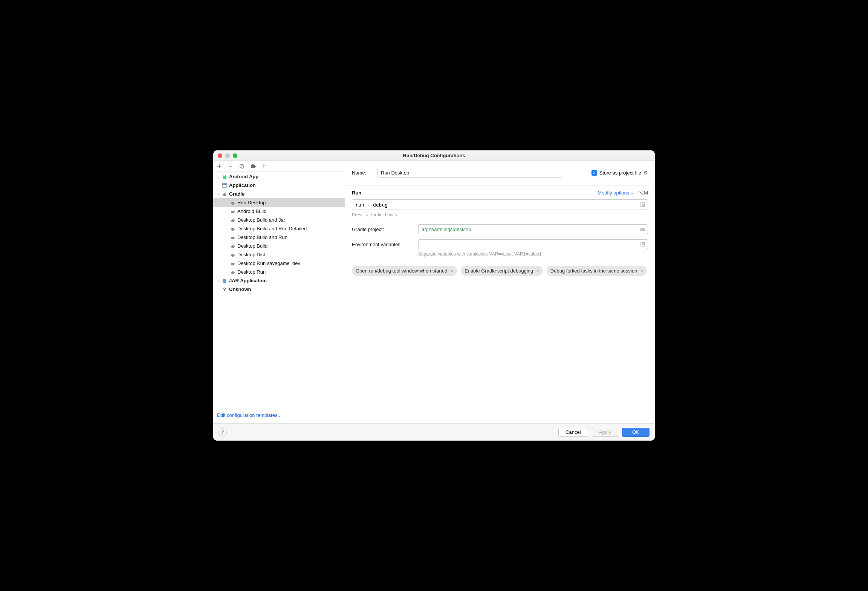 The height and width of the screenshot is (591, 868). What do you see at coordinates (252, 246) in the screenshot?
I see `tree-label: Desktop Build` at bounding box center [252, 246].